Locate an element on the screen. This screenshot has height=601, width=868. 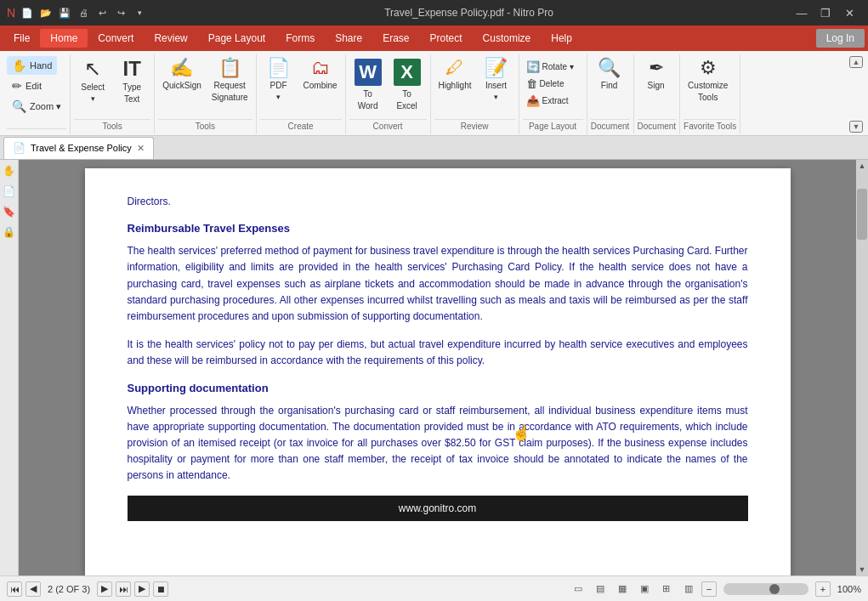
ribbon-group-sign-doc: ✒ Sign Document is located at coordinates (658, 94).